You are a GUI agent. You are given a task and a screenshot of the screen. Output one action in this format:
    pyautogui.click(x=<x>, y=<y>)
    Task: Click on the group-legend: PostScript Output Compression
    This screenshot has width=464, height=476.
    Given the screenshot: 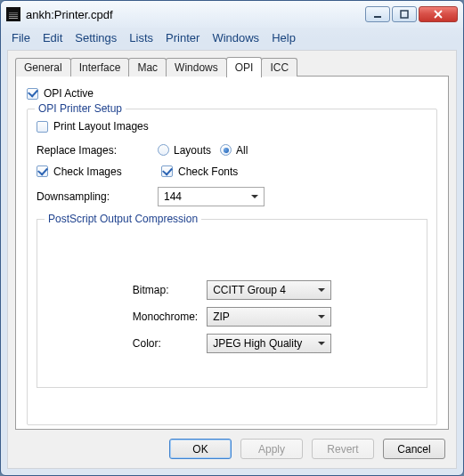 What is the action you would take?
    pyautogui.click(x=123, y=219)
    